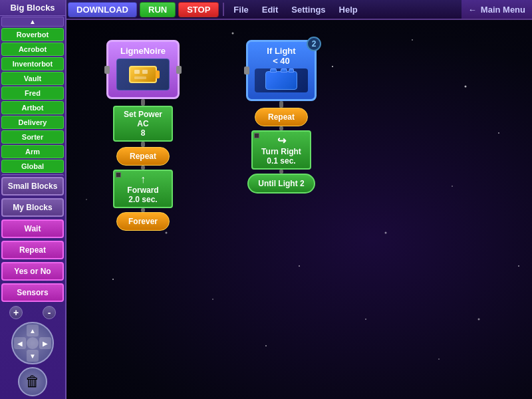 This screenshot has width=532, height=399. Describe the element at coordinates (33, 186) in the screenshot. I see `small-blocks-button: Small Blocks` at that location.